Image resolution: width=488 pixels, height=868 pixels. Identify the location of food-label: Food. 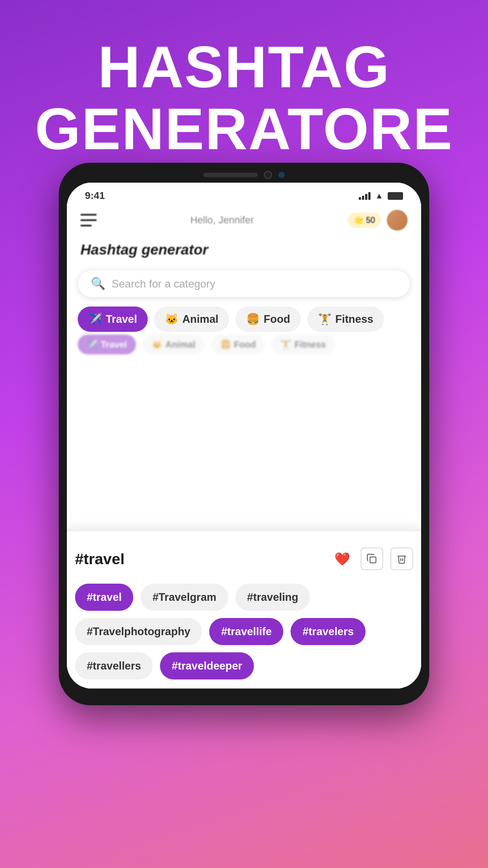
(277, 319).